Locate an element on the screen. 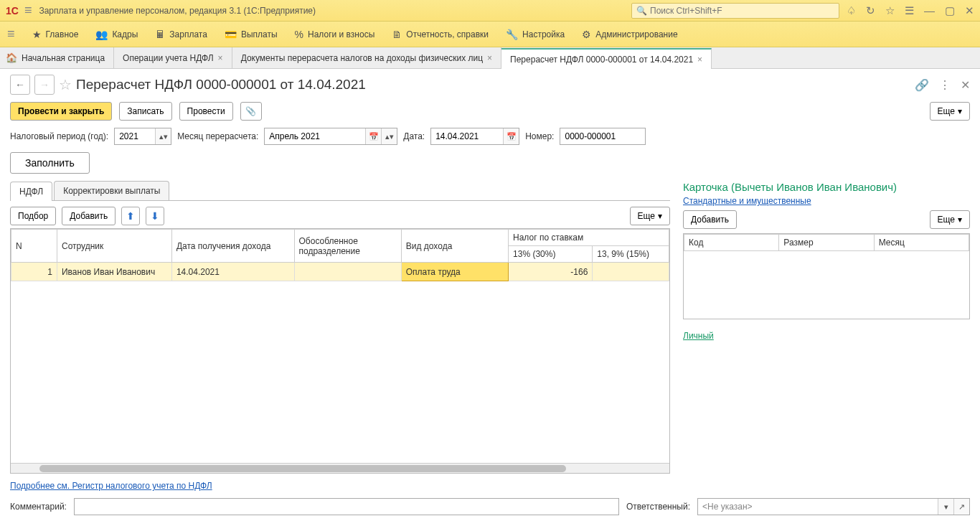 This screenshot has height=521, width=980. col-code: Код is located at coordinates (732, 243).